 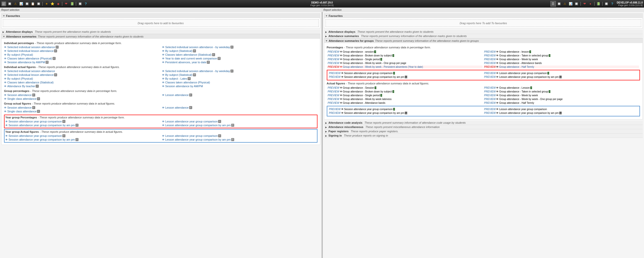 I want to click on right-icon6: ●, so click(x=590, y=4).